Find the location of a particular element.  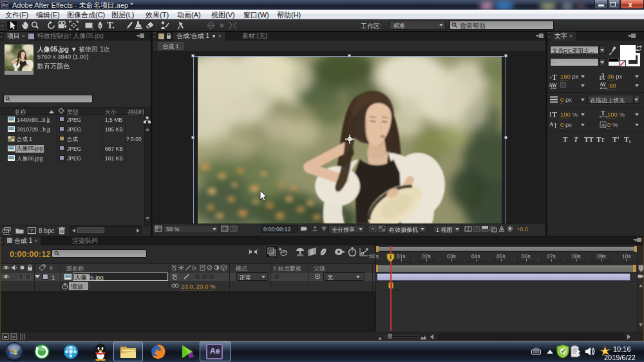

svg-text: lA is located at coordinates (602, 78).